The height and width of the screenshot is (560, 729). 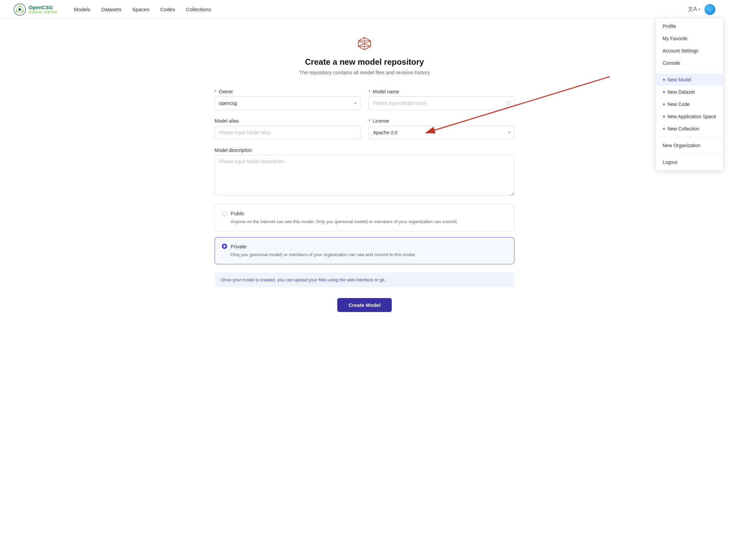 I want to click on model-name-input-wrapper: ⓘ, so click(x=441, y=103).